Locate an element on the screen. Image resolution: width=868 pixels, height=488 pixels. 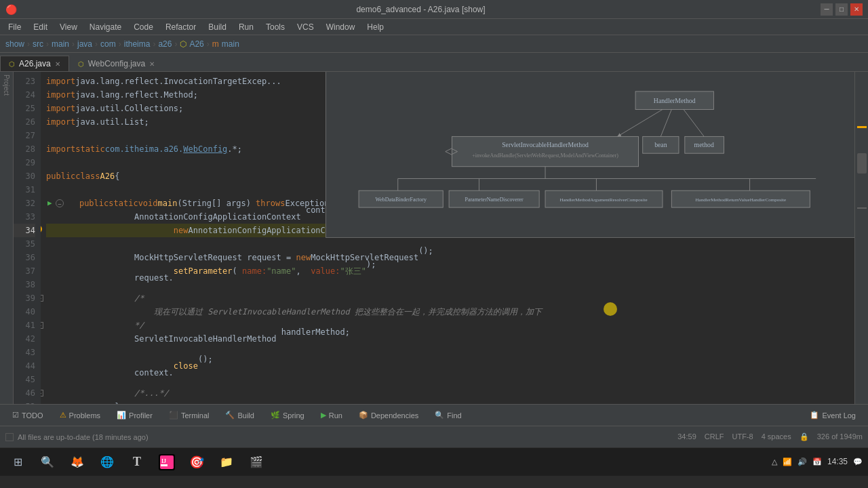
bc-com: com is located at coordinates (108, 44).